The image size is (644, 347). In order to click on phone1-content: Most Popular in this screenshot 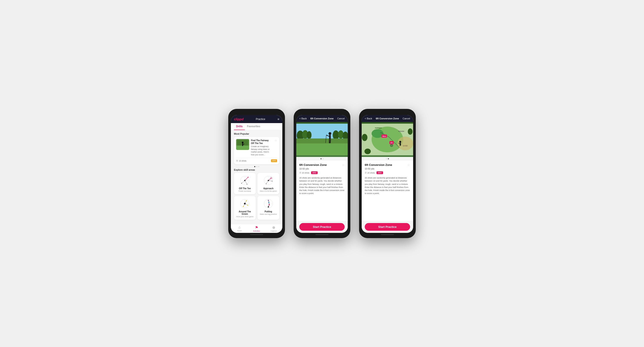, I will do `click(256, 177)`.